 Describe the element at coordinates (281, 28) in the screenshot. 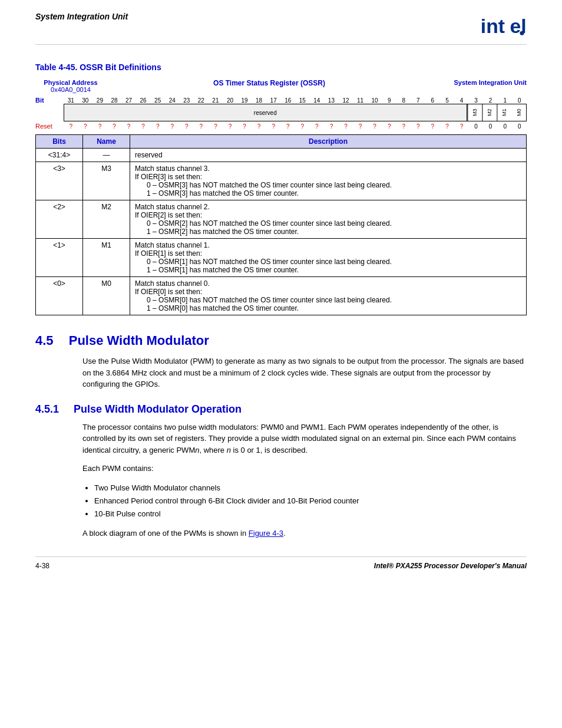

I see `page-header: System Integration Unit int el` at that location.